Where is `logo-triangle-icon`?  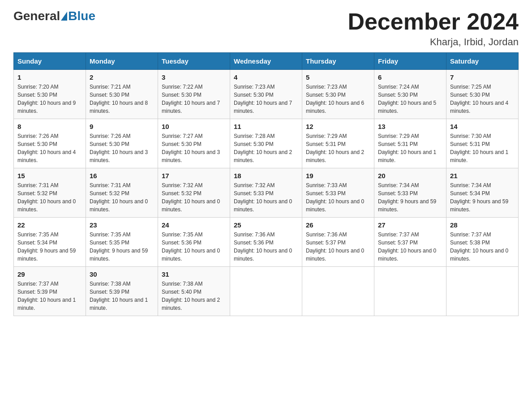 logo-triangle-icon is located at coordinates (64, 16).